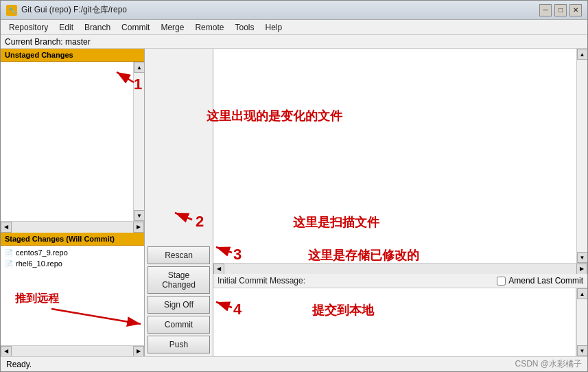 The image size is (588, 372). What do you see at coordinates (401, 315) in the screenshot?
I see `commit-area: Initial Commit Message: Amend Last Commi…` at bounding box center [401, 315].